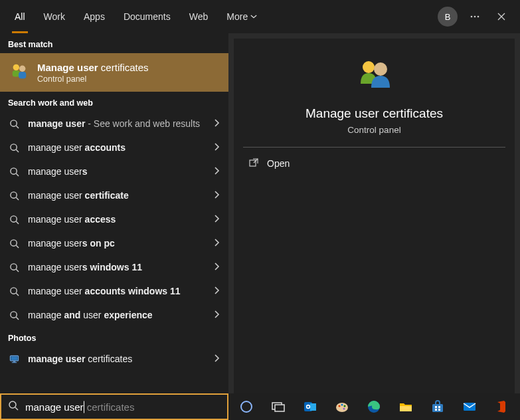 This screenshot has height=420, width=520. What do you see at coordinates (116, 359) in the screenshot?
I see `photos-text: manage user certificates` at bounding box center [116, 359].